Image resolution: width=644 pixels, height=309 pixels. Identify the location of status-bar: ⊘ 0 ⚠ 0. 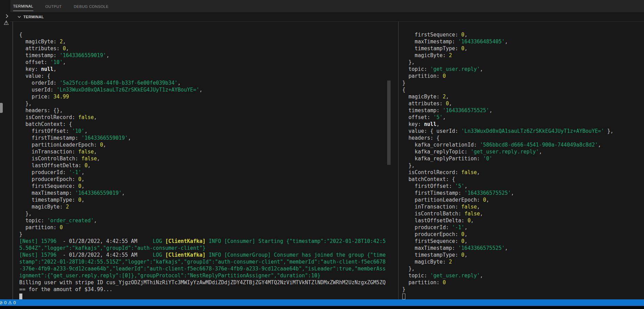
(322, 303).